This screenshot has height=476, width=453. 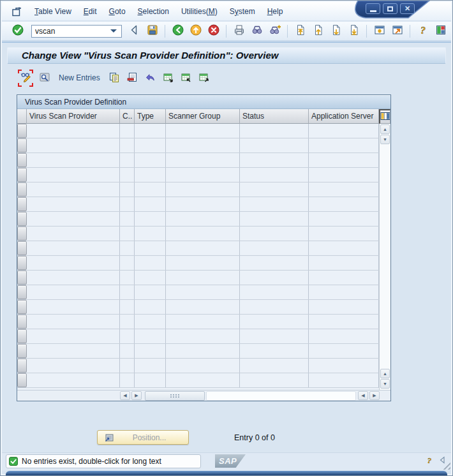 What do you see at coordinates (274, 116) in the screenshot?
I see `column-header-status: Status` at bounding box center [274, 116].